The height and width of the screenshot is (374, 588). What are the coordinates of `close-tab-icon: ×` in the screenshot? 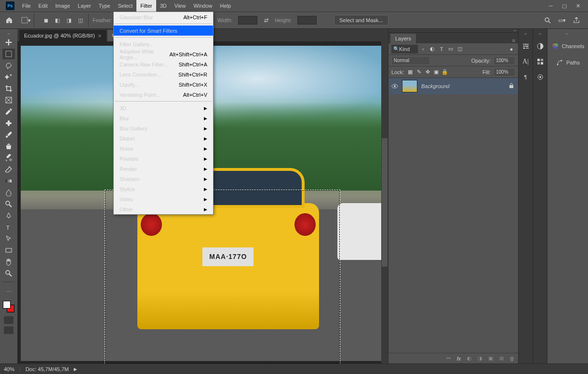 It's located at (100, 36).